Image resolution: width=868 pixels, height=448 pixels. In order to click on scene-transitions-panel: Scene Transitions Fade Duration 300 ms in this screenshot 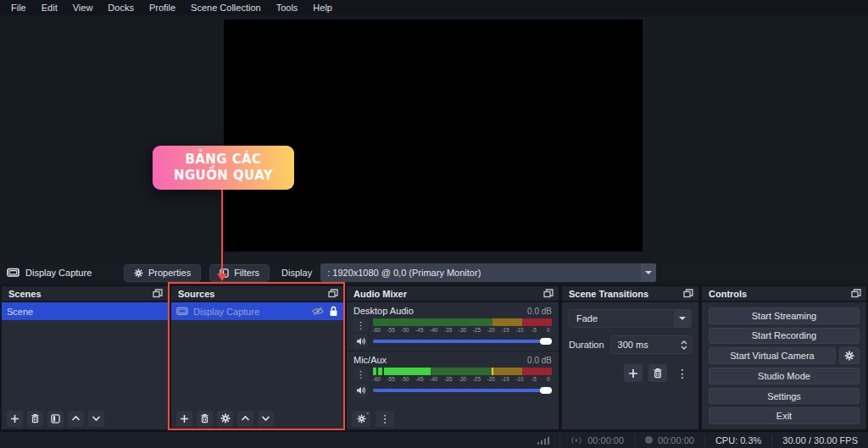, I will do `click(631, 357)`.